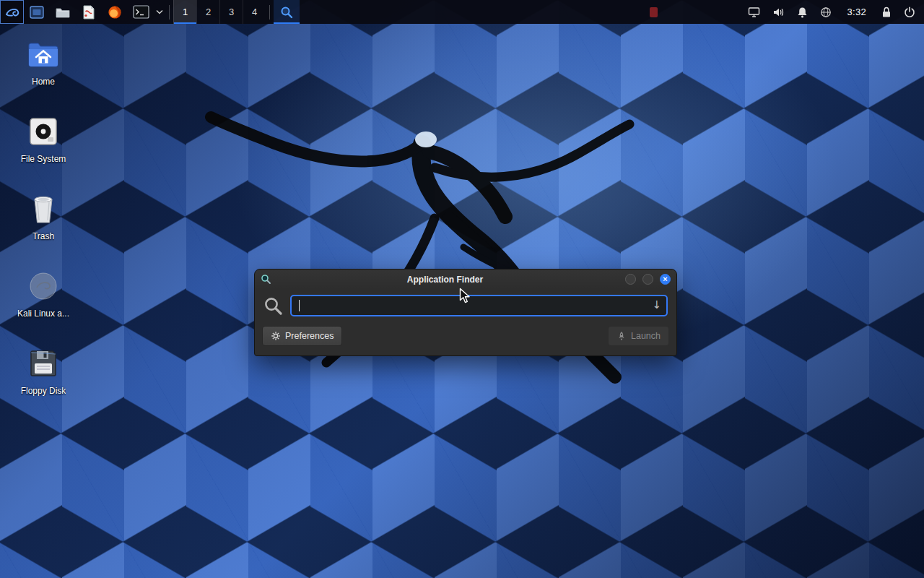 The image size is (924, 578). What do you see at coordinates (803, 12) in the screenshot?
I see `notifications-bell-icon` at bounding box center [803, 12].